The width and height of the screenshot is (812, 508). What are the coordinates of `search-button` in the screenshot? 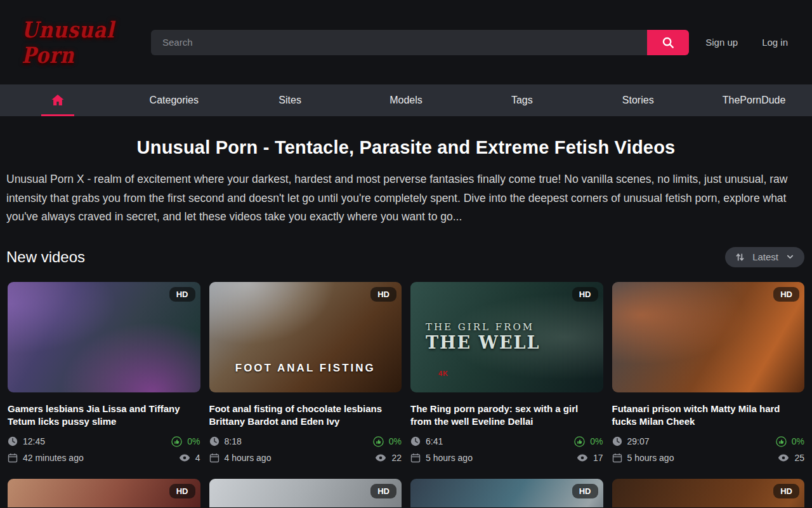 It's located at (668, 43).